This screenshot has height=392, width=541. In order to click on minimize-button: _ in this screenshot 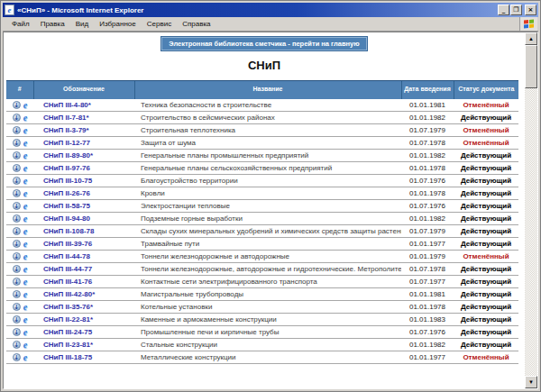, I will do `click(503, 10)`.